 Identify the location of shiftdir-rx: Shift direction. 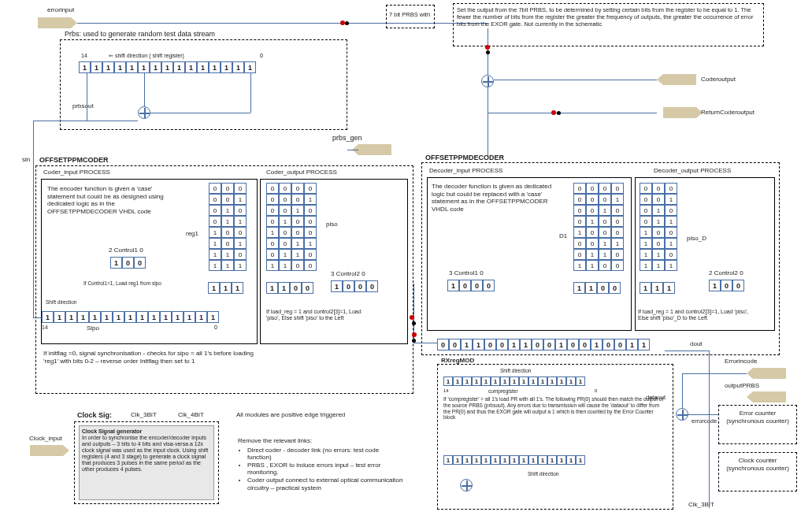
(515, 371).